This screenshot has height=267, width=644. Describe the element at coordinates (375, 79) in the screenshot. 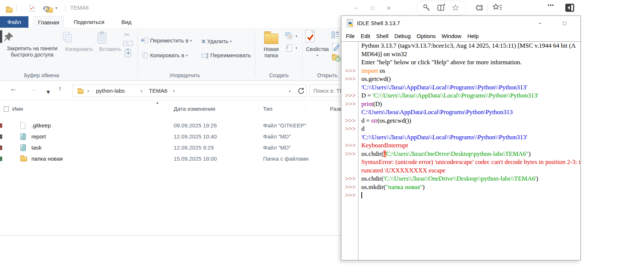

I see `shell-line-text: os.getcwd()` at that location.